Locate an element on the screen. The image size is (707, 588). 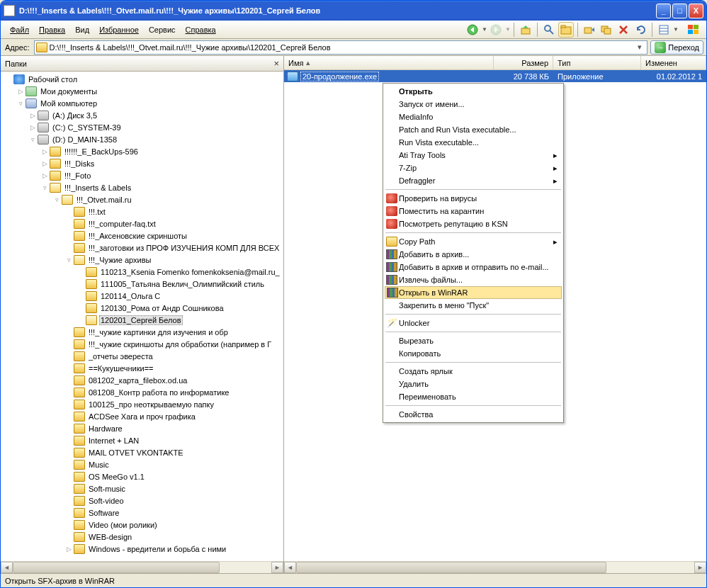
tree-item: ▷Мои документы is located at coordinates (143, 91).